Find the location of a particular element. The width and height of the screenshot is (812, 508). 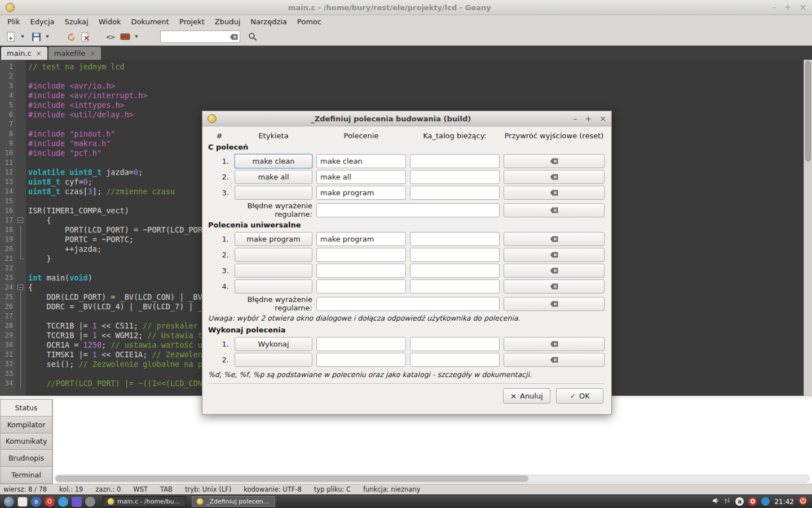

dialog-minimize-icon: – is located at coordinates (575, 119).